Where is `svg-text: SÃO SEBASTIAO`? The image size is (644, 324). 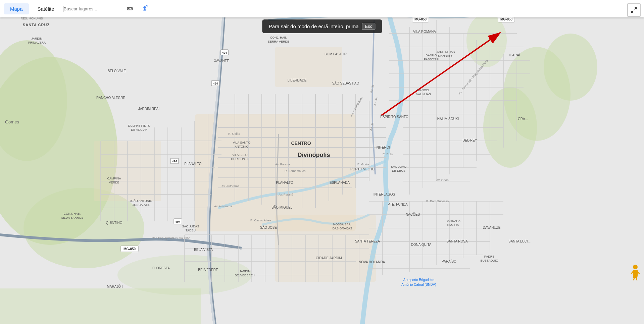 svg-text: SÃO SEBASTIAO is located at coordinates (346, 83).